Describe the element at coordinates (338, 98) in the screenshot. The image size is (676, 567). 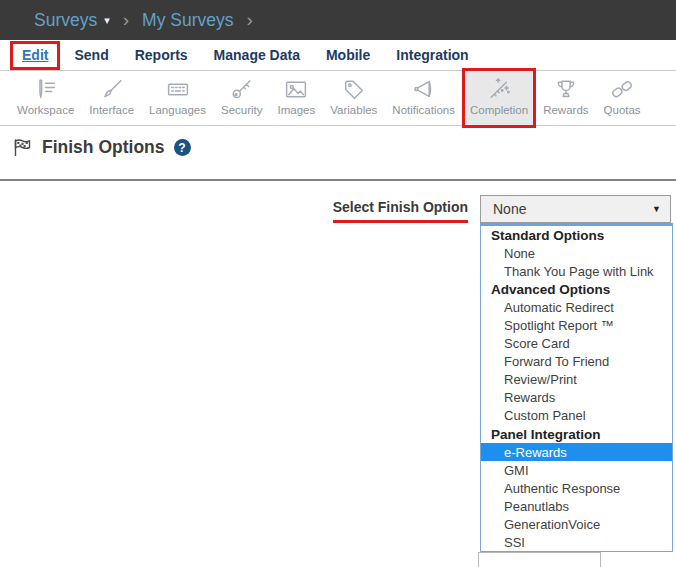
I see `edit-toolbar: Workspace Interface Languages Security` at that location.